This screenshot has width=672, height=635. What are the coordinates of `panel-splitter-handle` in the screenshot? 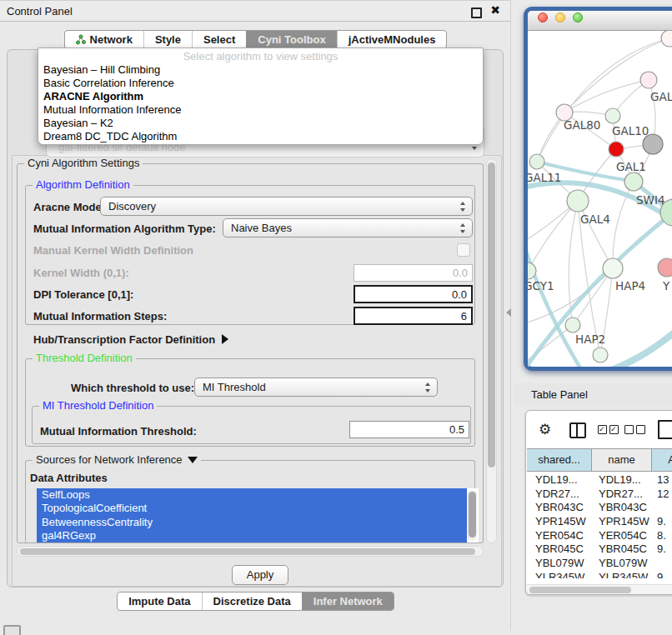 It's located at (509, 312).